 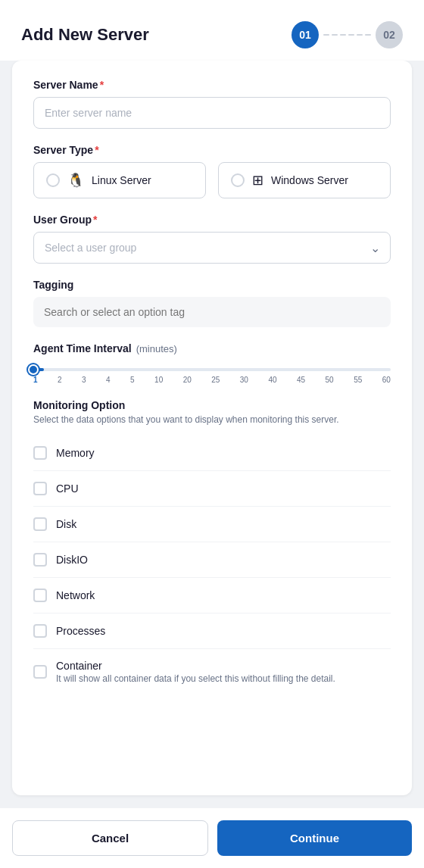 I want to click on step-2: 02, so click(x=389, y=35).